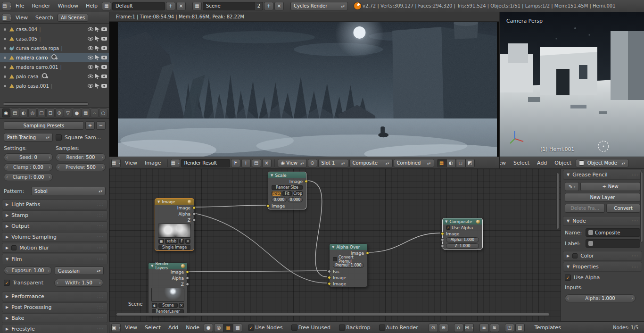  Describe the element at coordinates (287, 175) in the screenshot. I see `node-header: ▼Scale` at that location.